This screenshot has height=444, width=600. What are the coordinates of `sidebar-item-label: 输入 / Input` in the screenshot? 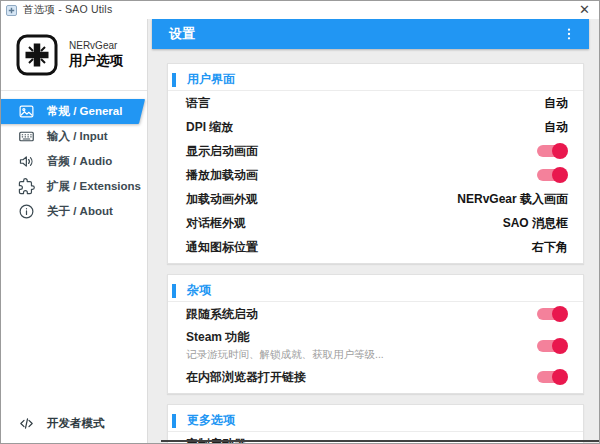 It's located at (78, 136).